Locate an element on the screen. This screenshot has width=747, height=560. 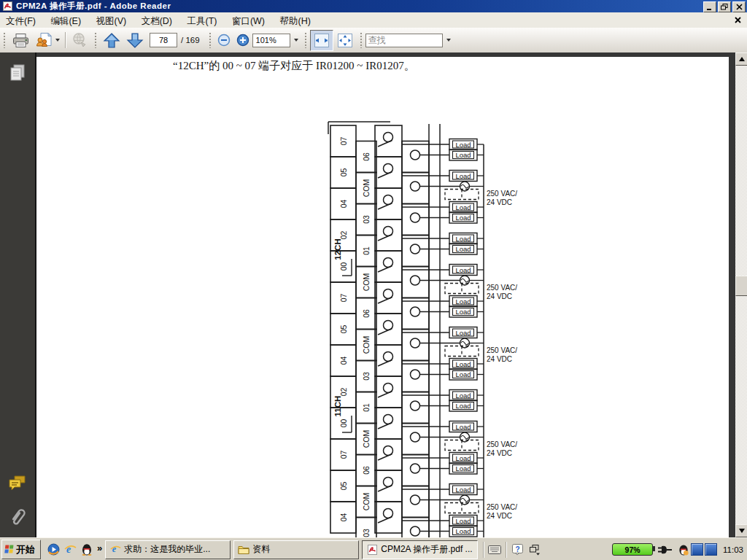
taskbar-task-pdf: CPM2A 操作手册.pdf ... is located at coordinates (420, 550).